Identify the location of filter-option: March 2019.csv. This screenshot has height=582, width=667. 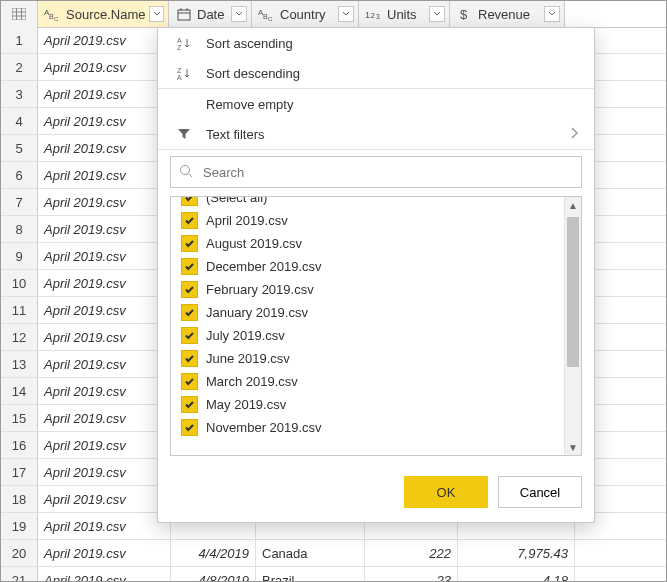
(368, 382).